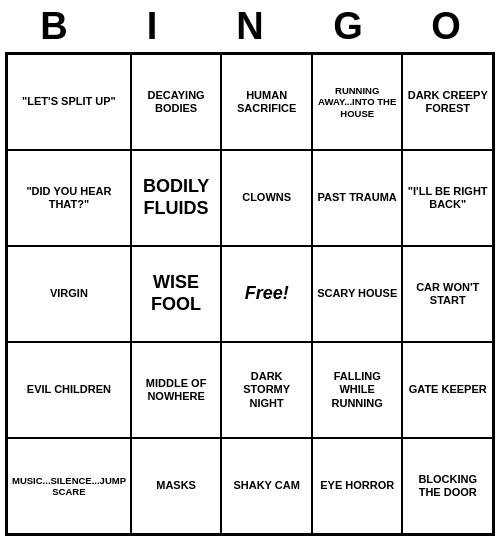 The height and width of the screenshot is (544, 500). I want to click on bingo-cell-16: MIDDLE OF NOWHERE, so click(176, 390).